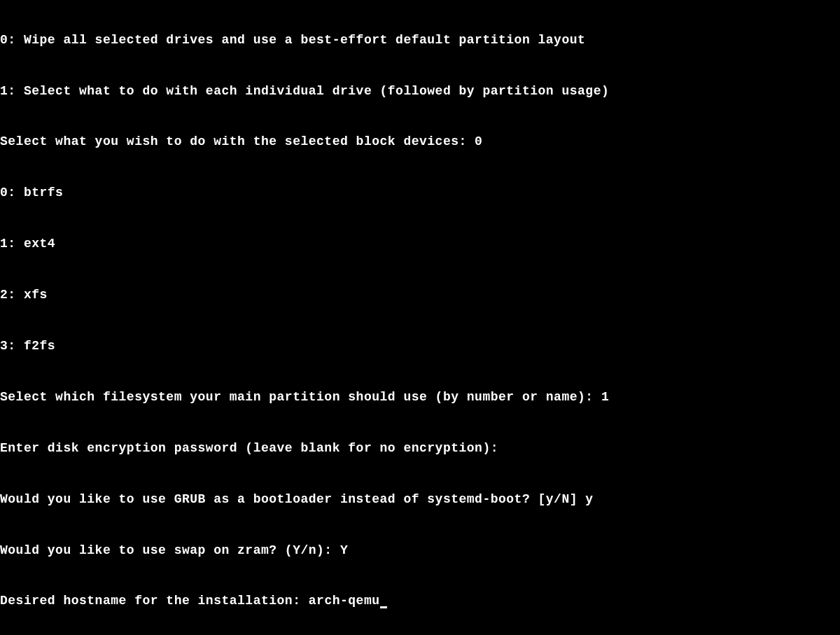  What do you see at coordinates (154, 601) in the screenshot?
I see `terminal-prompt-text: Desired hostname for the installation:` at bounding box center [154, 601].